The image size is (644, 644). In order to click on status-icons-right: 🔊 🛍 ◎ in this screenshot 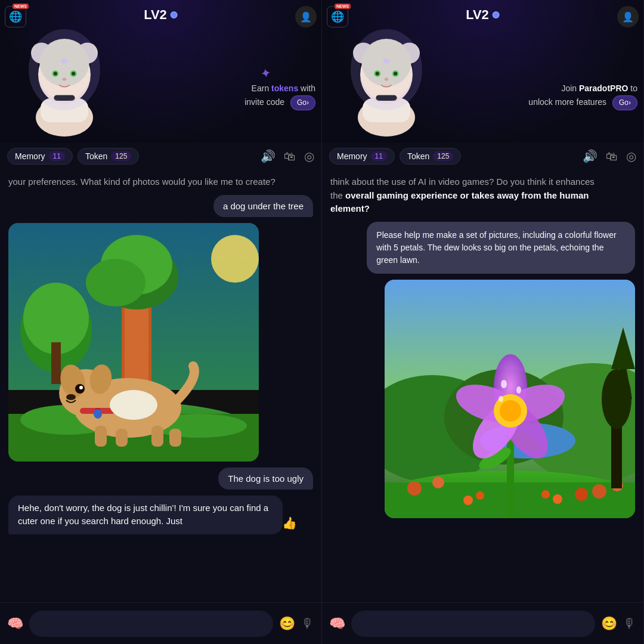, I will do `click(609, 156)`.